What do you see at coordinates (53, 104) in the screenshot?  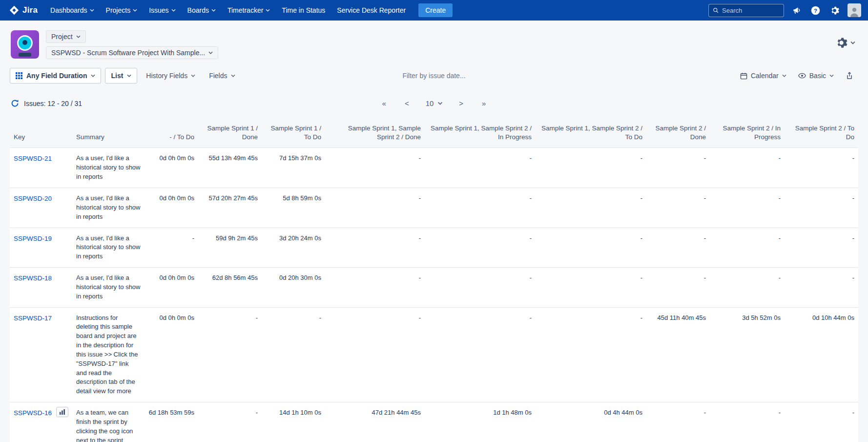 I see `issues-count-label: Issues: 12 - 20 / 31` at bounding box center [53, 104].